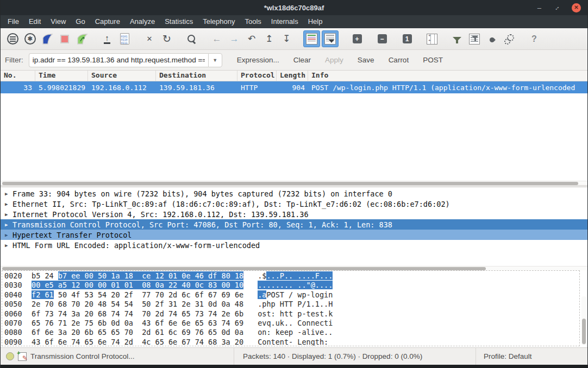 The height and width of the screenshot is (368, 588). What do you see at coordinates (492, 39) in the screenshot?
I see `coloring-rules-button` at bounding box center [492, 39].